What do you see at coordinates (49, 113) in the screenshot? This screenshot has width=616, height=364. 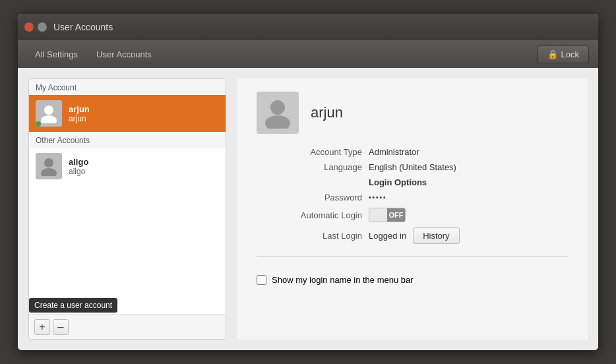 I see `avatar-arjun` at bounding box center [49, 113].